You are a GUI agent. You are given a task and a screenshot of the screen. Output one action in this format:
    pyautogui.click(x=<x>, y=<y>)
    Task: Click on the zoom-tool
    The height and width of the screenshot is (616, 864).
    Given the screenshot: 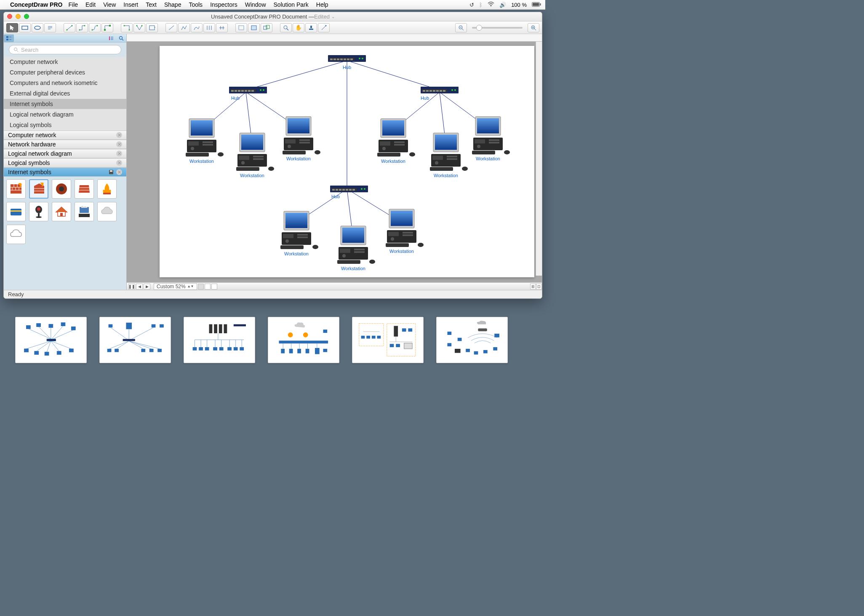 What is the action you would take?
    pyautogui.click(x=286, y=28)
    